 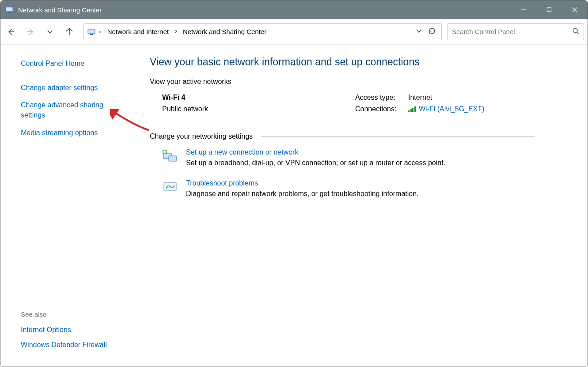 I want to click on search-icon, so click(x=576, y=32).